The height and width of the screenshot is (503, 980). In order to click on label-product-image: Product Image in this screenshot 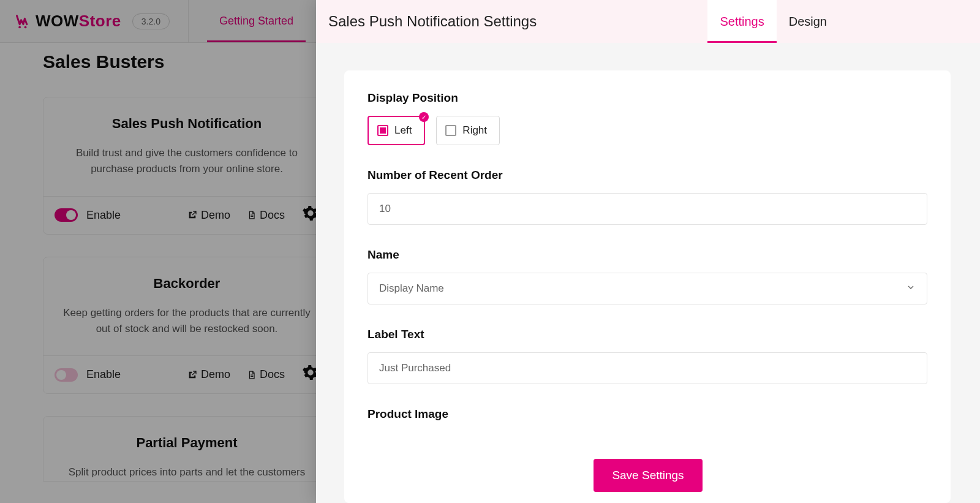, I will do `click(408, 414)`.